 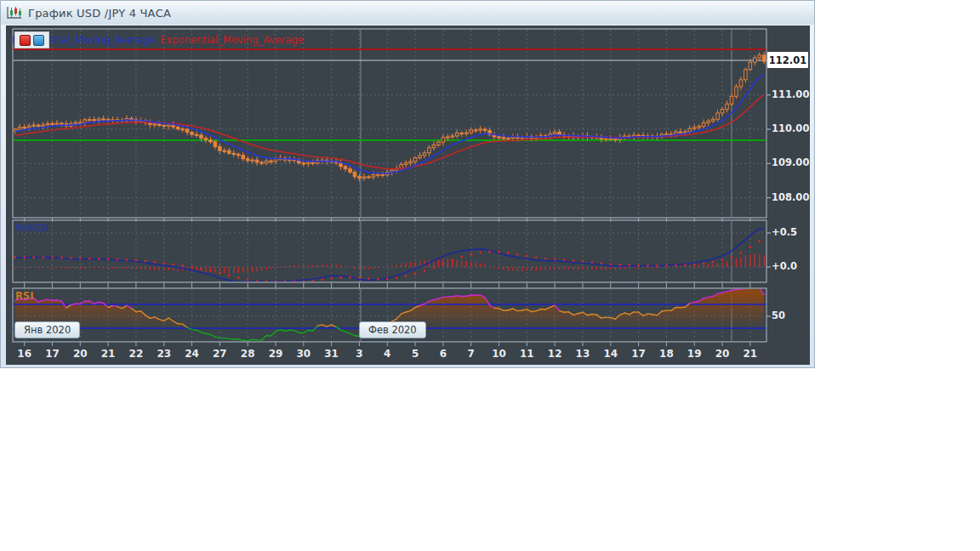 I want to click on x-axis-label: 6, so click(x=443, y=354).